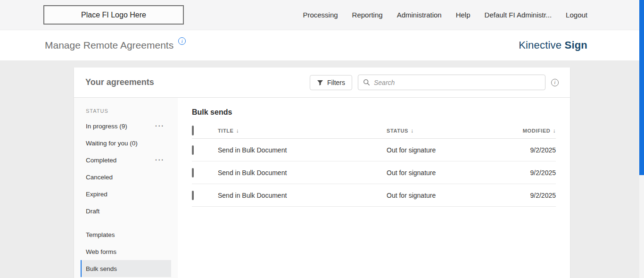 This screenshot has width=644, height=278. Describe the element at coordinates (519, 15) in the screenshot. I see `nav-item-account: Default FI Administr...` at that location.